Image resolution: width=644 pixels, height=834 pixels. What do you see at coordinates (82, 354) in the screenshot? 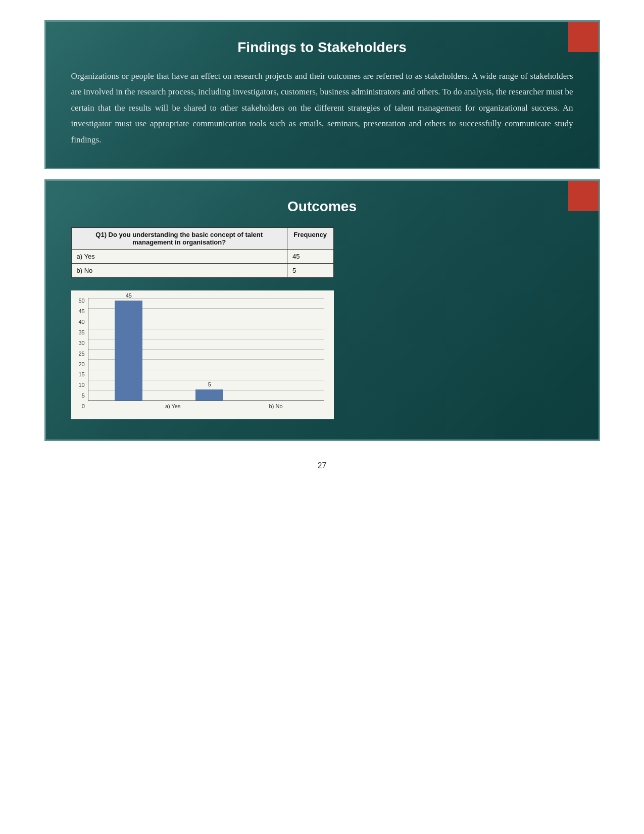
I see `y-axis-label: 25` at bounding box center [82, 354].